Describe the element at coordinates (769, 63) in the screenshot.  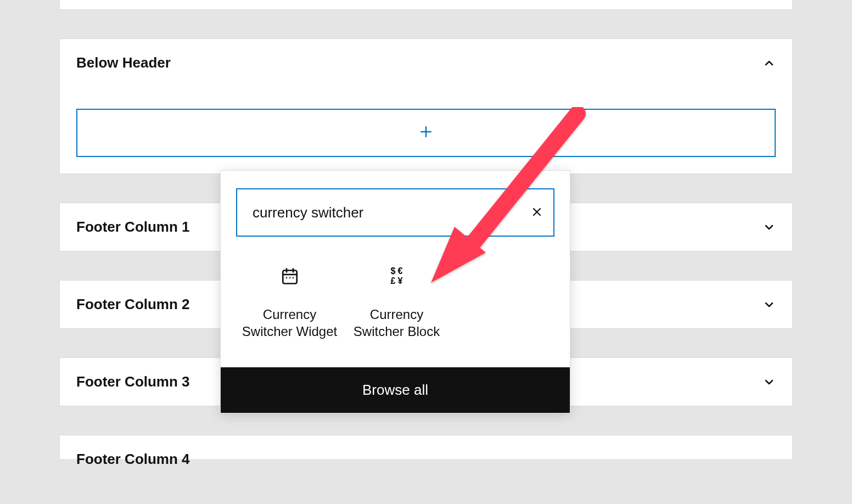
I see `chevron-up-icon` at that location.